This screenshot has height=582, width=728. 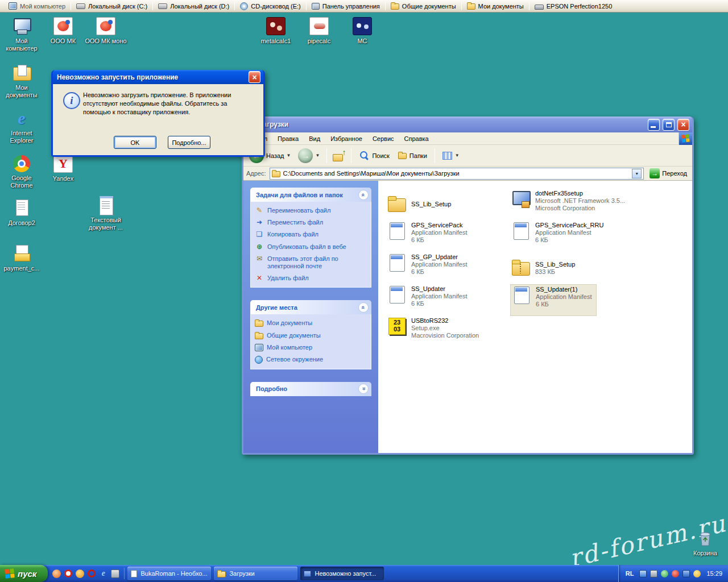 What do you see at coordinates (43, 6) in the screenshot?
I see `toolbar-item-label: Мой компьютер` at bounding box center [43, 6].